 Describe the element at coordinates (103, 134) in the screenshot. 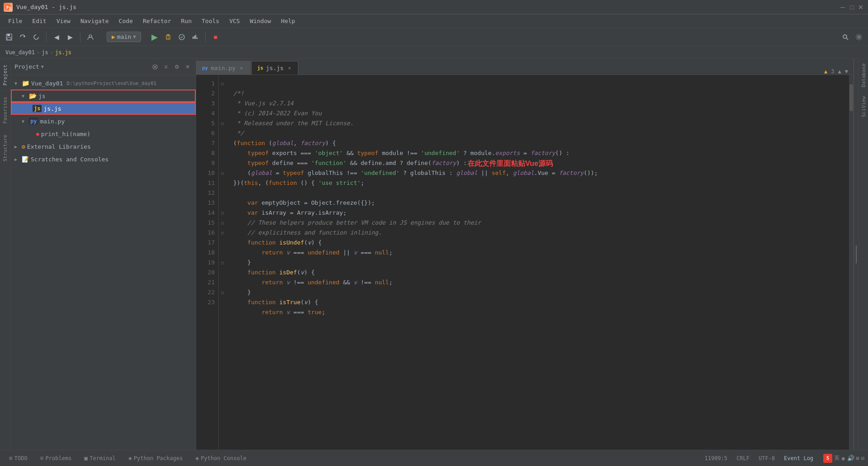

I see `tree-print-hi: ● print_hi(name)` at that location.